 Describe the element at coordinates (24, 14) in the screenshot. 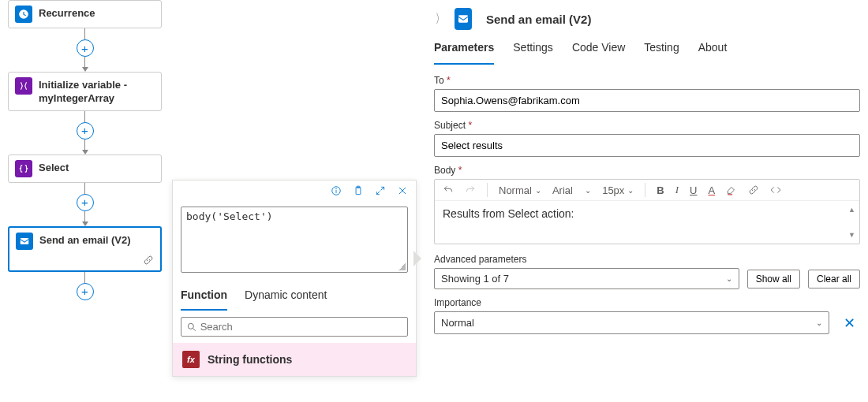

I see `clock-icon` at that location.